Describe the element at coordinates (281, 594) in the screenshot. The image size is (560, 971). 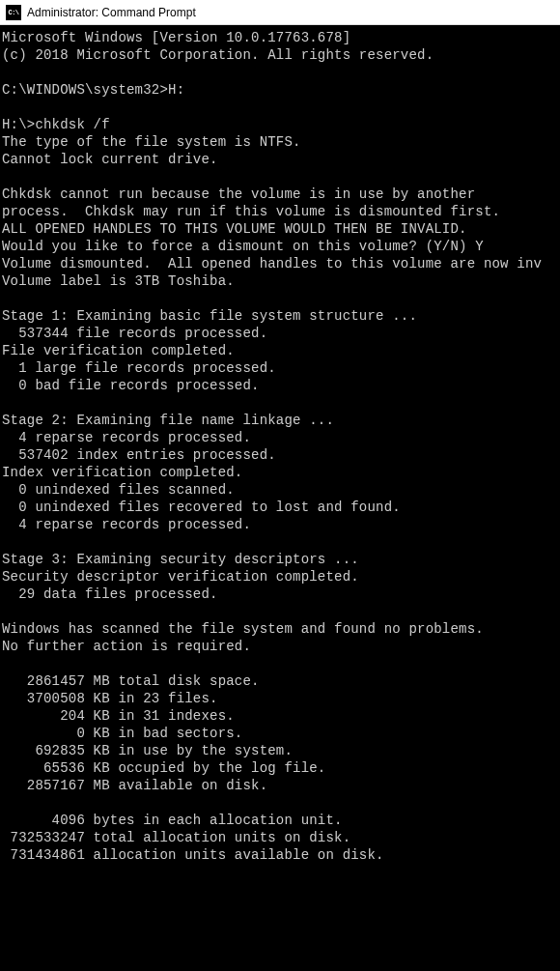
I see `terminal-line: 29 data files processed.` at that location.